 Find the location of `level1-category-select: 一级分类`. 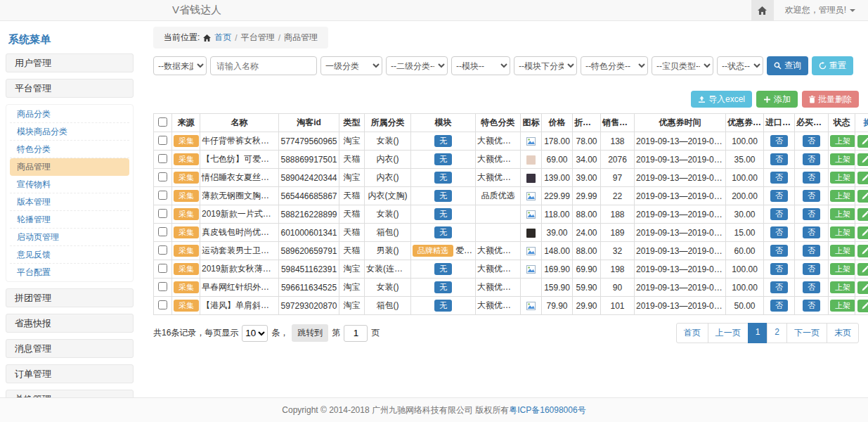

level1-category-select: 一级分类 is located at coordinates (351, 66).